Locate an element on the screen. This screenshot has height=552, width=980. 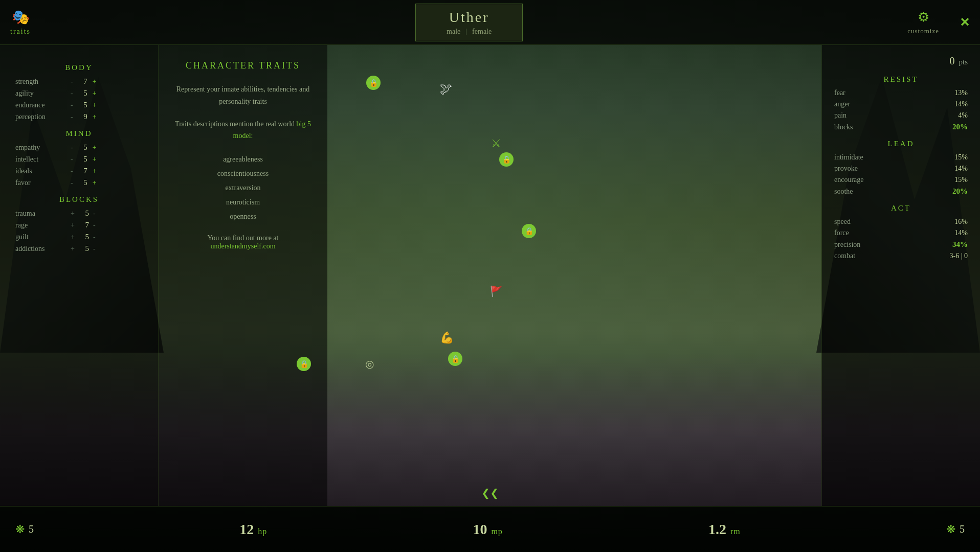
resist-fear: fear 13% is located at coordinates (901, 93).